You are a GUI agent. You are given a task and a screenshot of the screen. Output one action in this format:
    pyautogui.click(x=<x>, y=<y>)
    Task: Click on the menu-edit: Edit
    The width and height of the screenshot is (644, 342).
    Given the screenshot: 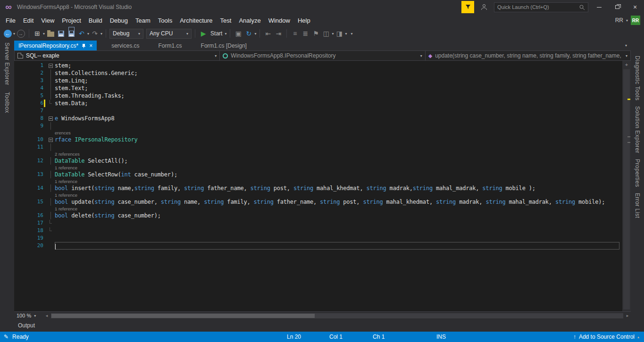 What is the action you would take?
    pyautogui.click(x=28, y=20)
    